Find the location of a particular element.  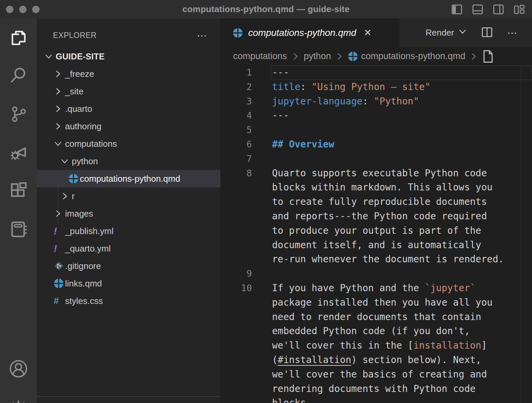

code-line: 6## Overview is located at coordinates (376, 144).